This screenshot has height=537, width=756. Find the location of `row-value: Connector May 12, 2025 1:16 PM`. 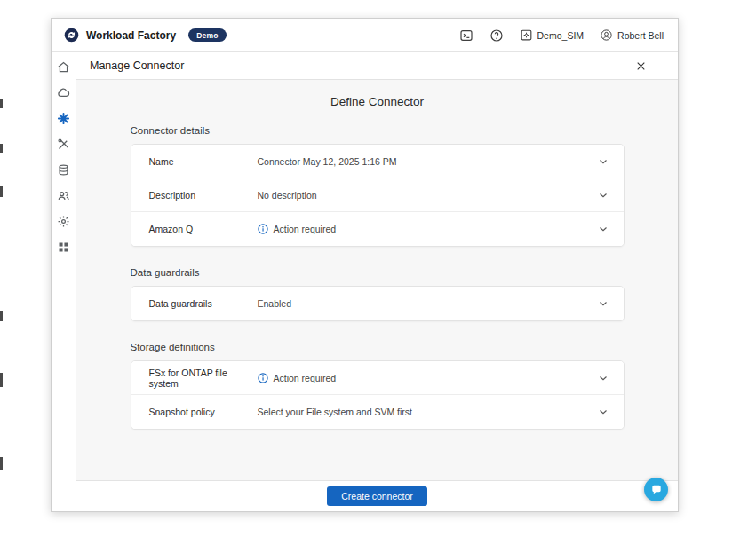

row-value: Connector May 12, 2025 1:16 PM is located at coordinates (427, 162).